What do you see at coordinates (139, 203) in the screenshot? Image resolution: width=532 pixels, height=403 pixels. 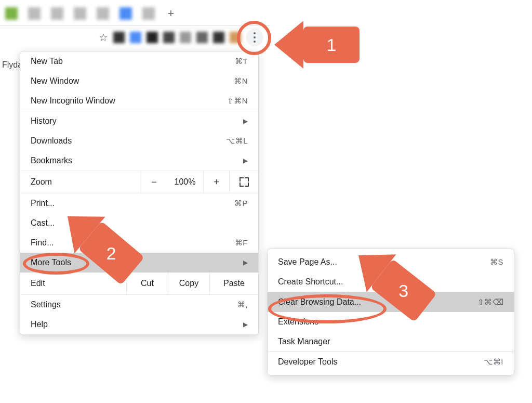 I see `menu-item-print: Print... ⌘P` at bounding box center [139, 203].